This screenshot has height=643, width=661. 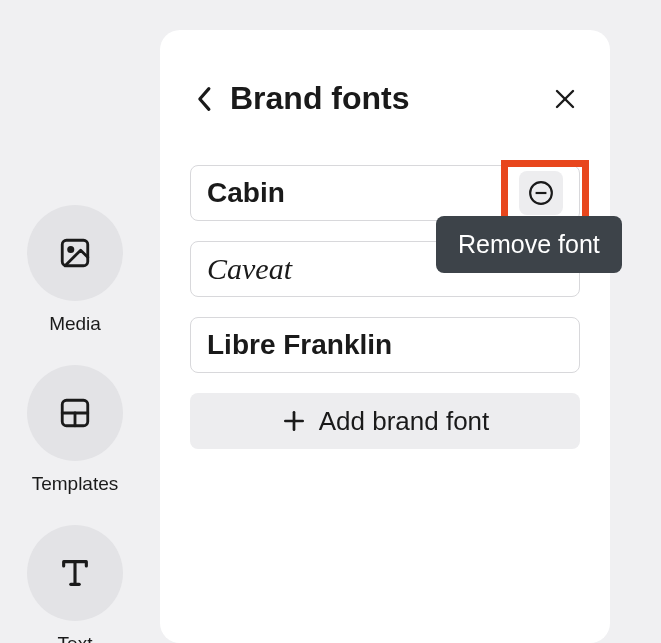 I want to click on sidebar-item-label: Templates, so click(x=76, y=484).